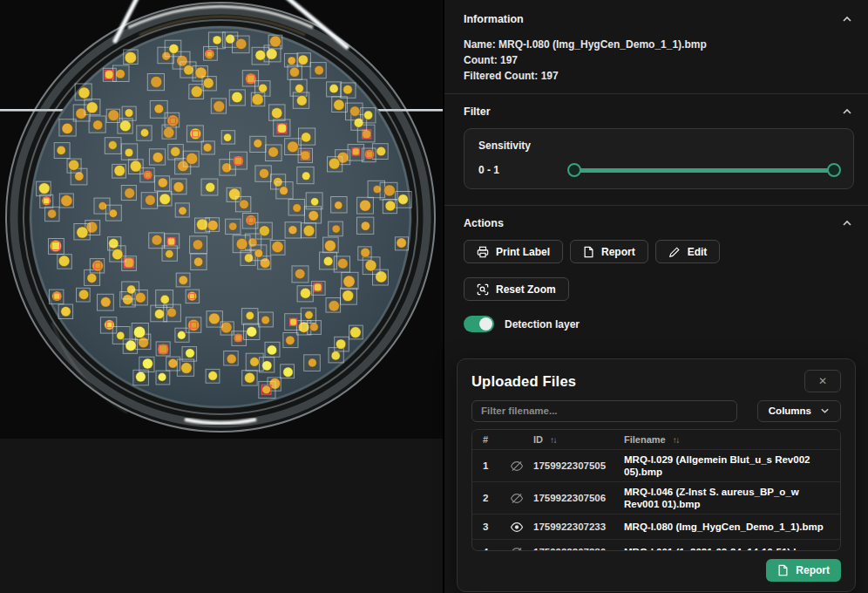 The width and height of the screenshot is (868, 593). I want to click on print-label-text: Print Label, so click(523, 252).